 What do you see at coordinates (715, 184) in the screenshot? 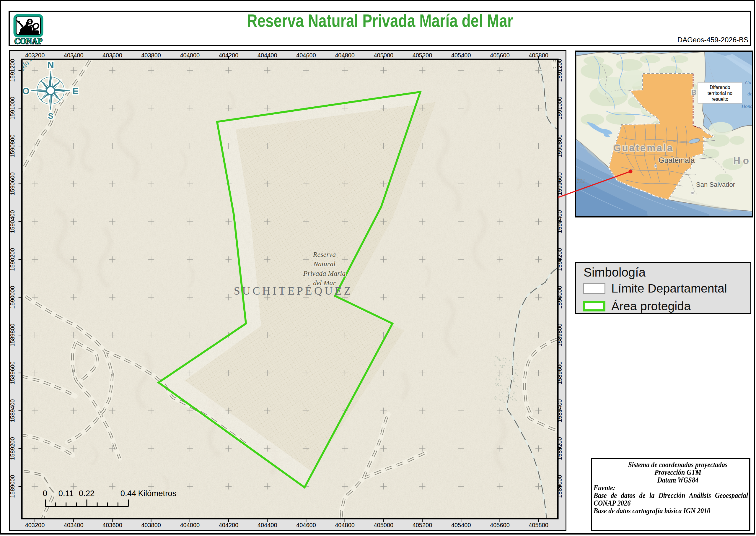
I see `svg-text: San Salvador` at bounding box center [715, 184].